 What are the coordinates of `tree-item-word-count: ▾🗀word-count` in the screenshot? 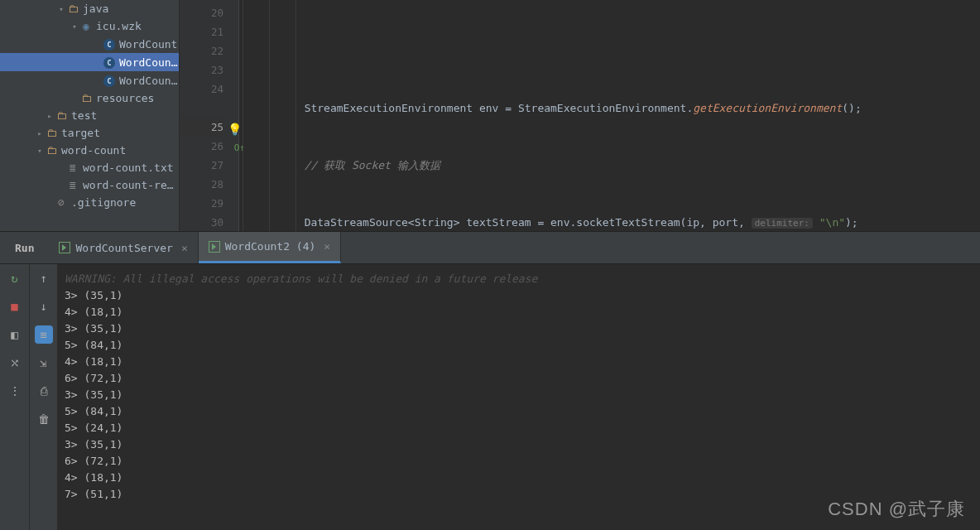 It's located at (89, 151).